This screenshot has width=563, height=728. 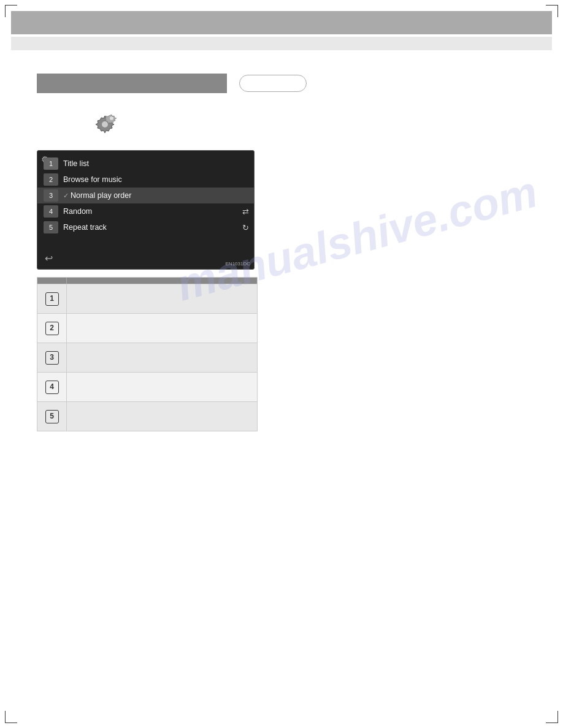 I want to click on num-badge-2: 2, so click(x=52, y=328).